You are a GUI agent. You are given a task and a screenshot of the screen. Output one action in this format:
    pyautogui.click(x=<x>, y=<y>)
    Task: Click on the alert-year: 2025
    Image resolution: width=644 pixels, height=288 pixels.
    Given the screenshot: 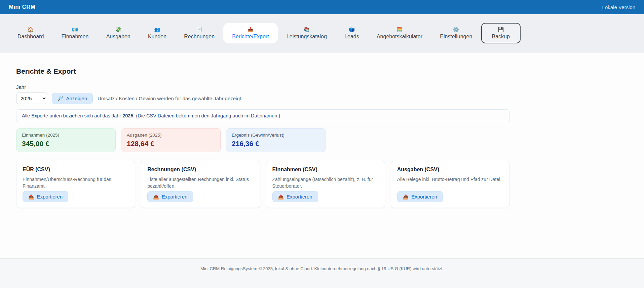 What is the action you would take?
    pyautogui.click(x=128, y=116)
    